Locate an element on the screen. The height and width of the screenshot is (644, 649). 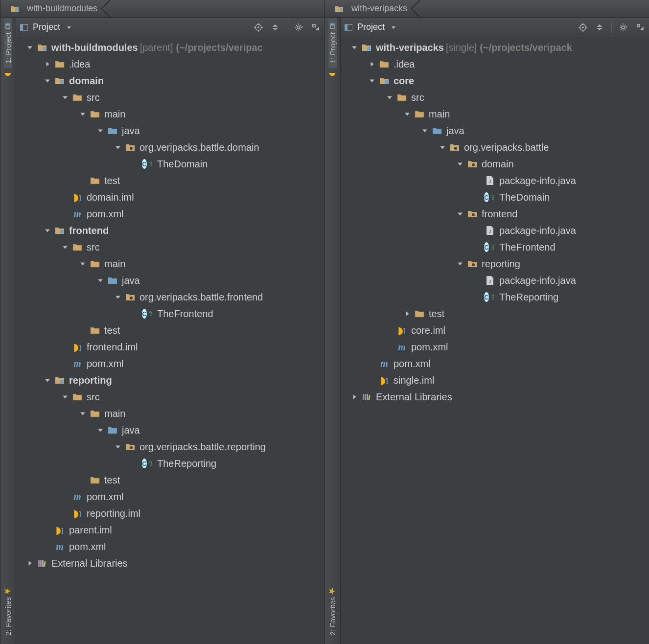
tree-row: org.veripacks.battle.frontend is located at coordinates (170, 297).